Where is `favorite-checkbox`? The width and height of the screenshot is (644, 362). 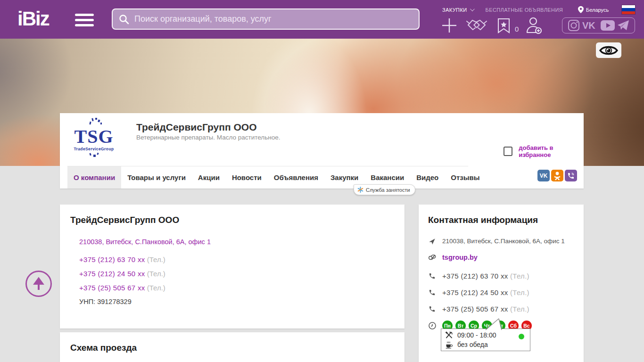 favorite-checkbox is located at coordinates (508, 151).